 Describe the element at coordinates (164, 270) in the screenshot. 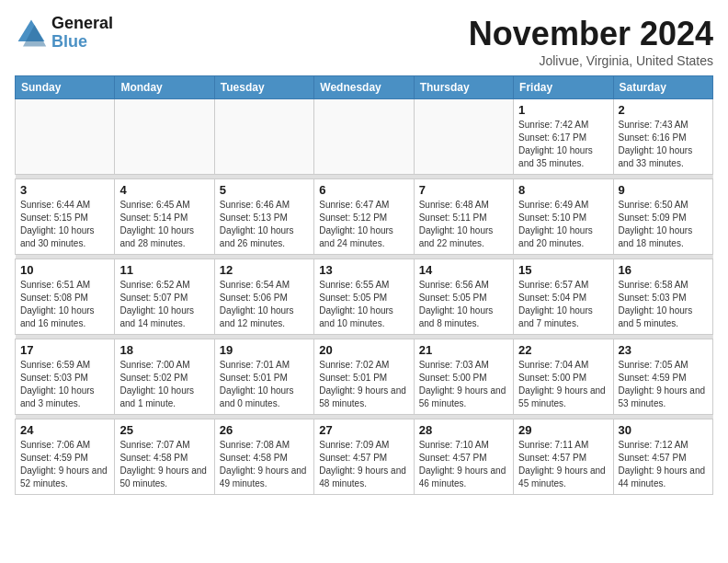

I see `day-number: 11` at that location.